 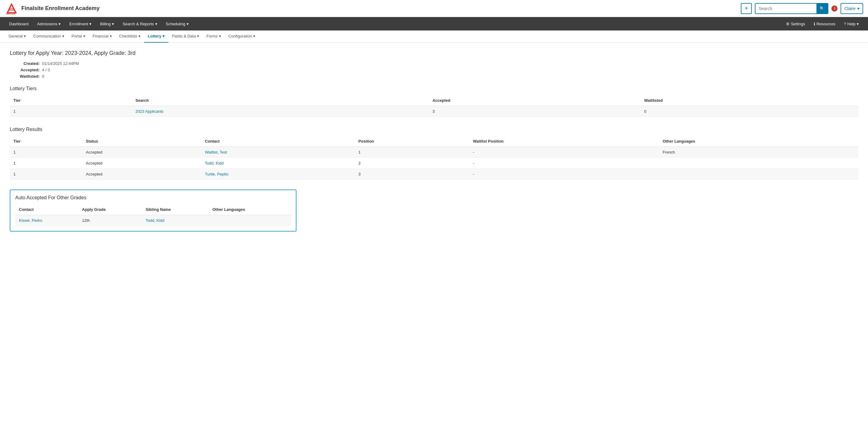 I want to click on table-row: Kissel, Pedro 12th Todd, Kidd, so click(x=153, y=221).